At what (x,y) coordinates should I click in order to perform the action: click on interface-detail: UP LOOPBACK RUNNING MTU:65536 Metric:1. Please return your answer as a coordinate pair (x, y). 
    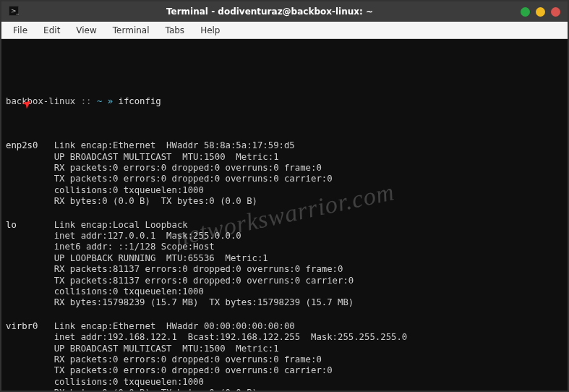
    Looking at the image, I should click on (285, 259).